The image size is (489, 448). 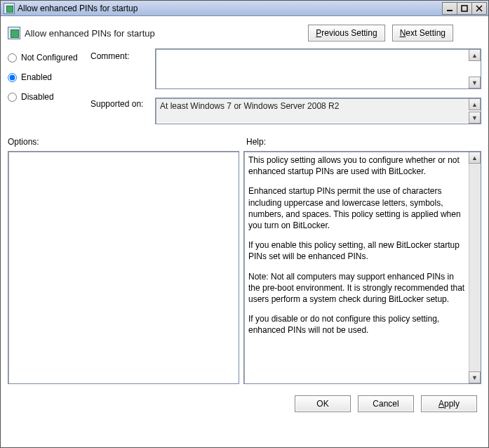 I want to click on dialog-buttons: OK Cancel Apply, so click(x=244, y=404).